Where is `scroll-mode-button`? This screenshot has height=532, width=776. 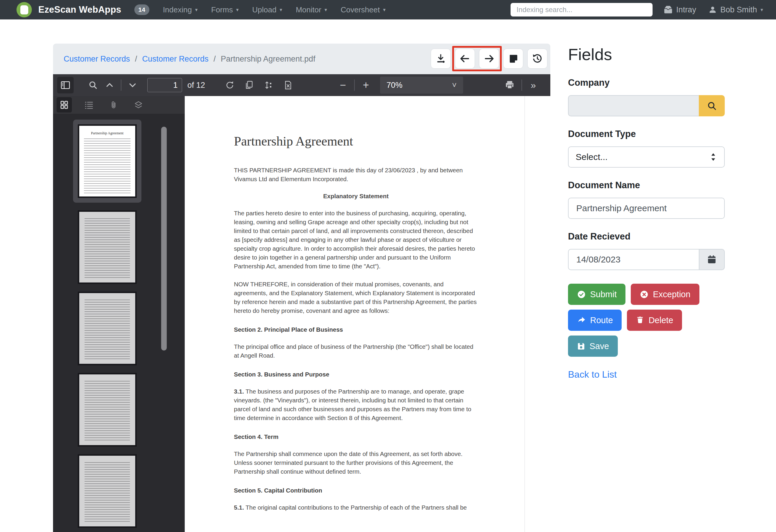 scroll-mode-button is located at coordinates (268, 85).